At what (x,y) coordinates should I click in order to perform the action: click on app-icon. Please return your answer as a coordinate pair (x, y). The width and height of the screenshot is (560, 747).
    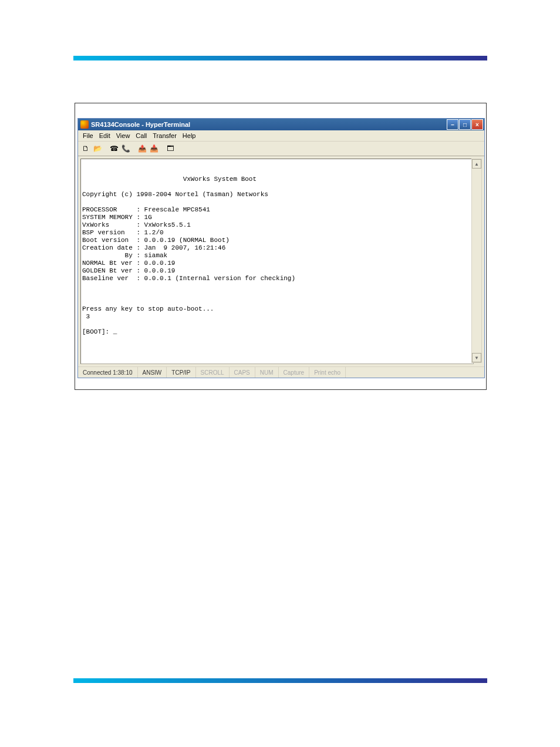
    Looking at the image, I should click on (85, 124).